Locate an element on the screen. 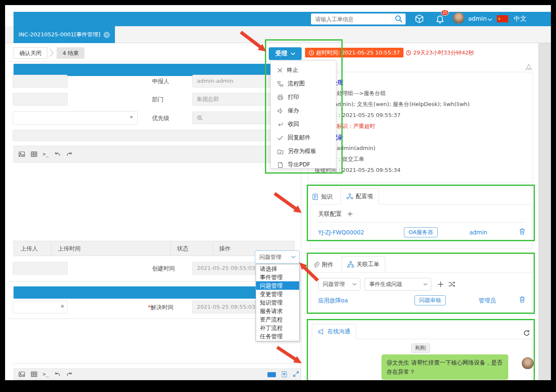 Image resolution: width=556 pixels, height=392 pixels. form-select-blank is located at coordinates (75, 118).